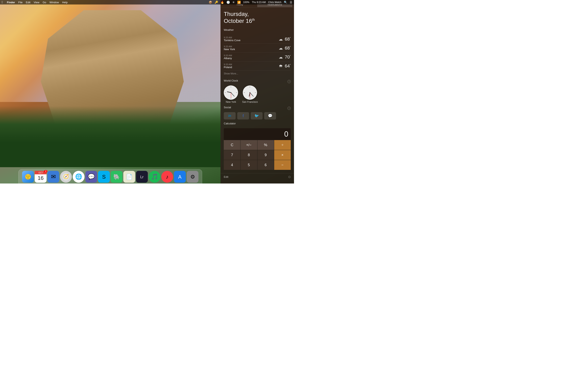 This screenshot has width=588, height=367. What do you see at coordinates (231, 93) in the screenshot?
I see `clock-face-newyork` at bounding box center [231, 93].